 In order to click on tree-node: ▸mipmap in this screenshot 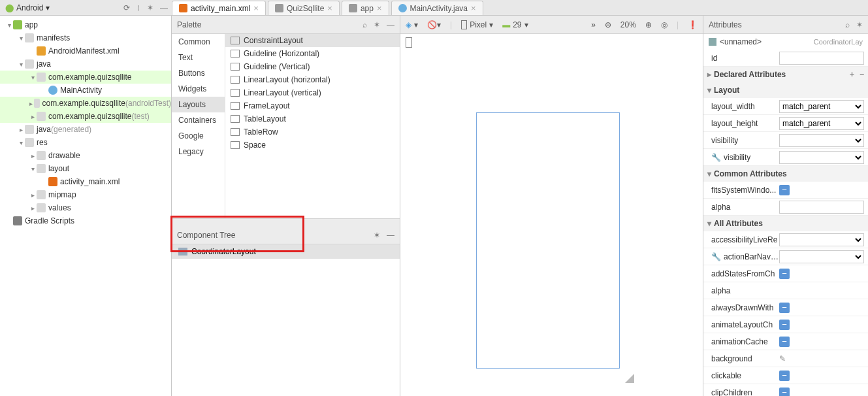, I will do `click(86, 195)`.